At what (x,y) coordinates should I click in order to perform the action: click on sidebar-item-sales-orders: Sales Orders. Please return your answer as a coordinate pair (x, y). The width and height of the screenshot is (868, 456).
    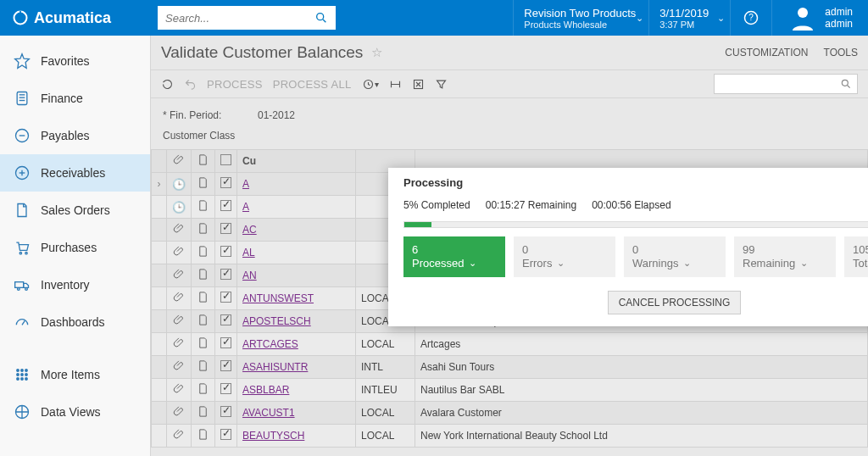
    Looking at the image, I should click on (75, 210).